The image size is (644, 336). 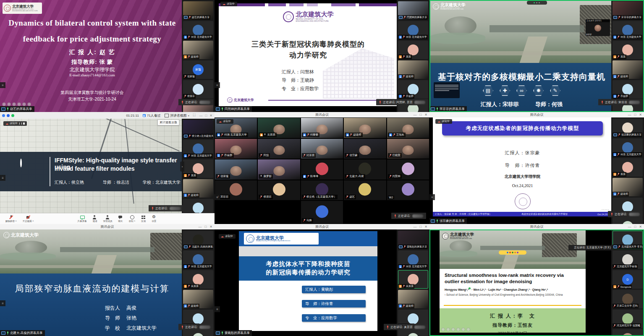 I want to click on video-tile: 侯立艳（北京建筑大学）, so click(x=322, y=190).